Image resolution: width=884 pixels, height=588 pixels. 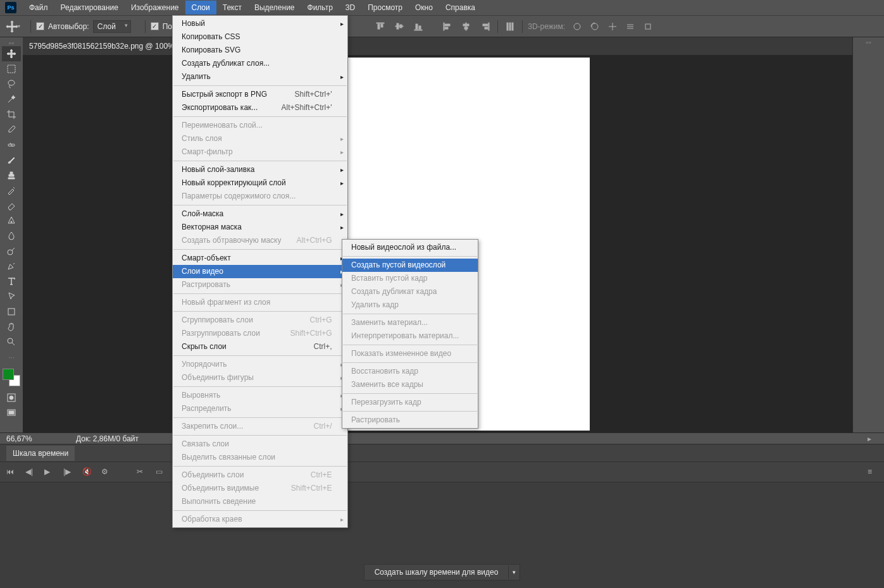 What do you see at coordinates (8, 374) in the screenshot?
I see `foreground-color-swatch` at bounding box center [8, 374].